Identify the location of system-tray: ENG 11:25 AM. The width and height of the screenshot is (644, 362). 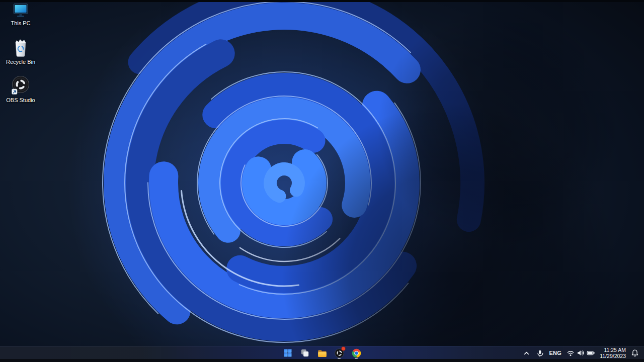
(583, 353).